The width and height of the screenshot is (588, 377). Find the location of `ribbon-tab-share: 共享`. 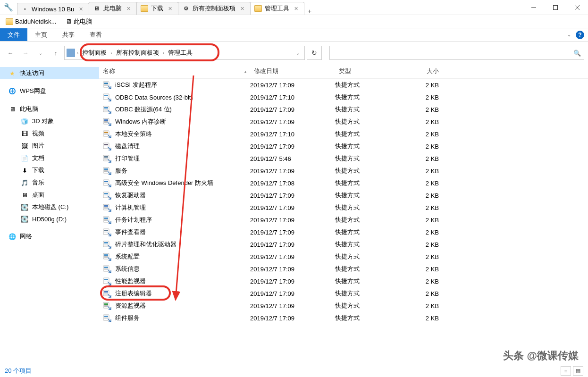

ribbon-tab-share: 共享 is located at coordinates (68, 35).